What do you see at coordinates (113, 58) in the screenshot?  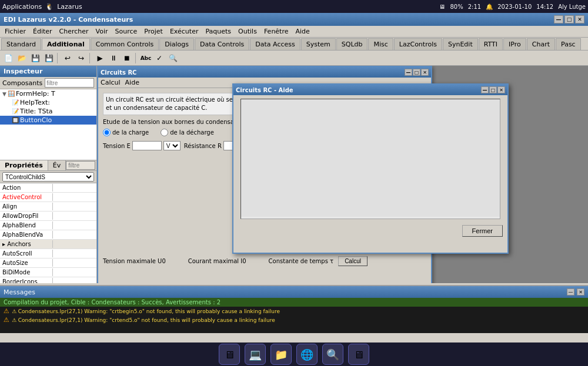 I see `pause-icon: ⏸` at bounding box center [113, 58].